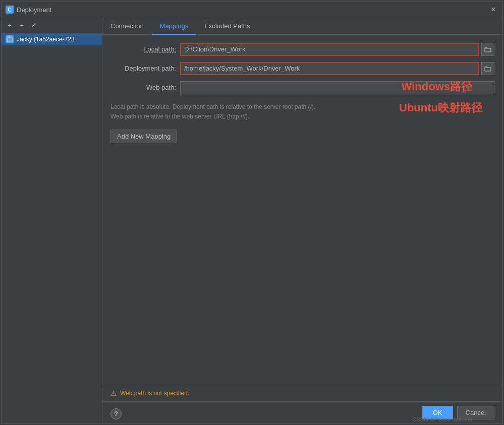 Image resolution: width=504 pixels, height=425 pixels. I want to click on tab-mappings: Mappings, so click(174, 26).